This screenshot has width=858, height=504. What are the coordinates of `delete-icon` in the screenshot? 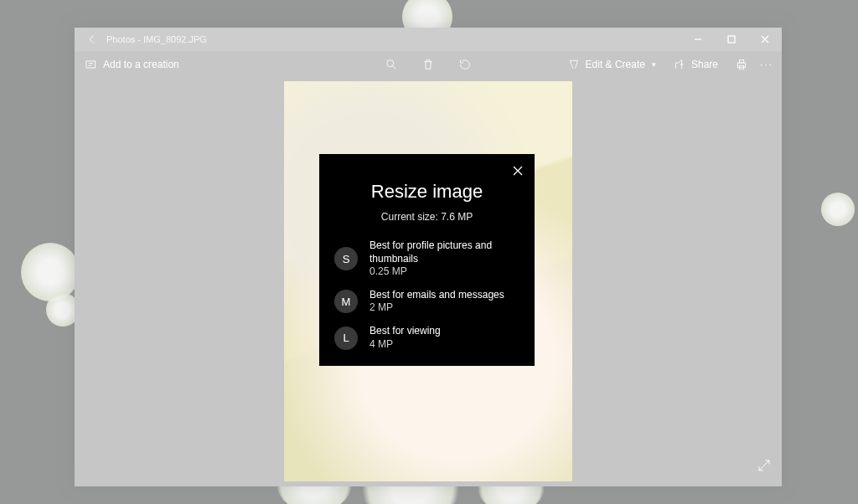 It's located at (428, 64).